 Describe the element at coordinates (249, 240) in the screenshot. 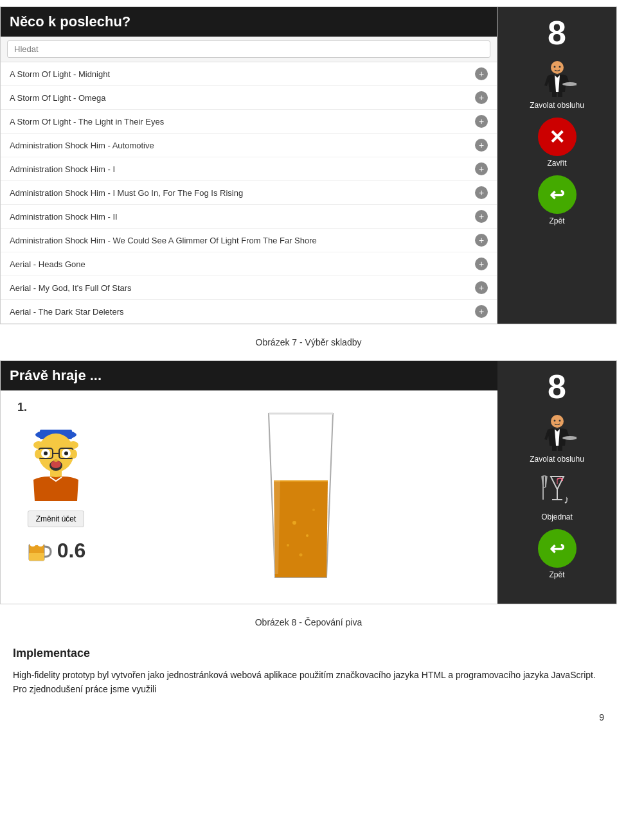

I see `song-item: Administration Shock Him - We Could See …` at that location.